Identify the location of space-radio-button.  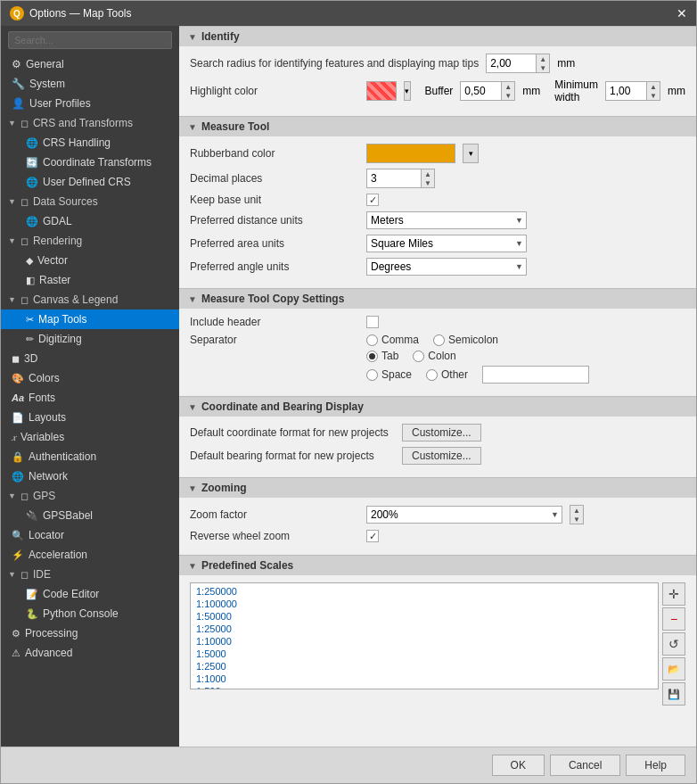
(373, 375).